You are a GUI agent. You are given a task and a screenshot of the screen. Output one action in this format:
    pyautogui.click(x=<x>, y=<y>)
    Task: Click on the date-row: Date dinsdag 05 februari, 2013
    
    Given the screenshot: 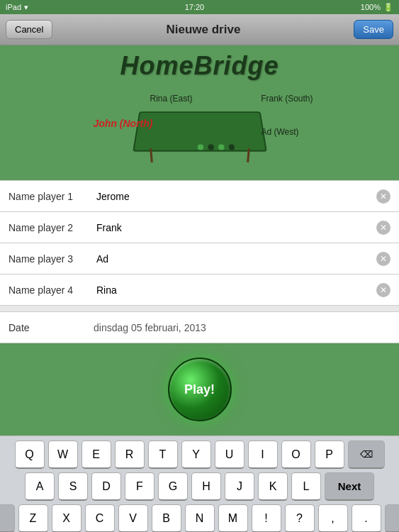 What is the action you would take?
    pyautogui.click(x=200, y=327)
    